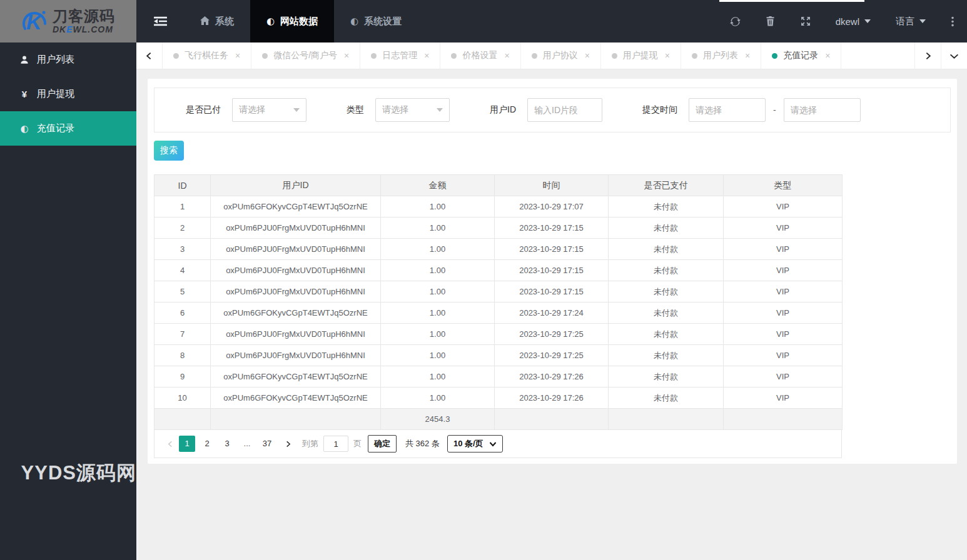 The image size is (967, 560). I want to click on tab-label: 用户协议, so click(560, 56).